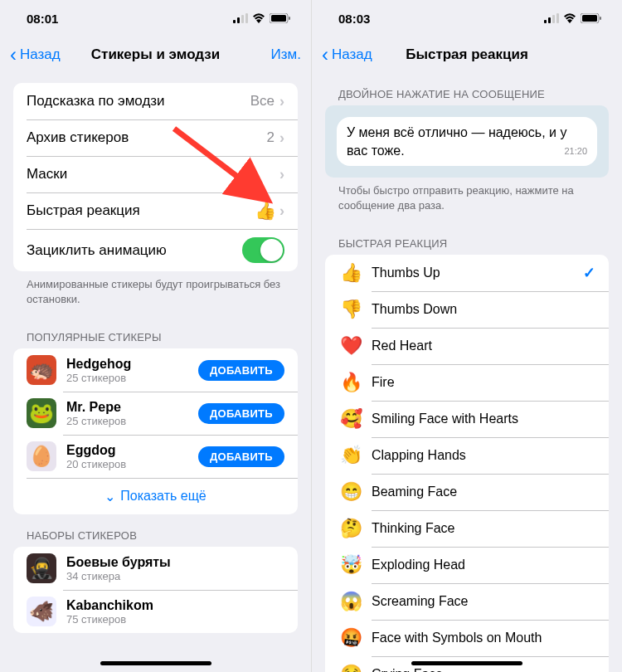  What do you see at coordinates (156, 456) in the screenshot?
I see `sticker-row: 🥚 Eggdog 20 стикеров ДОБАВИТЬ` at bounding box center [156, 456].